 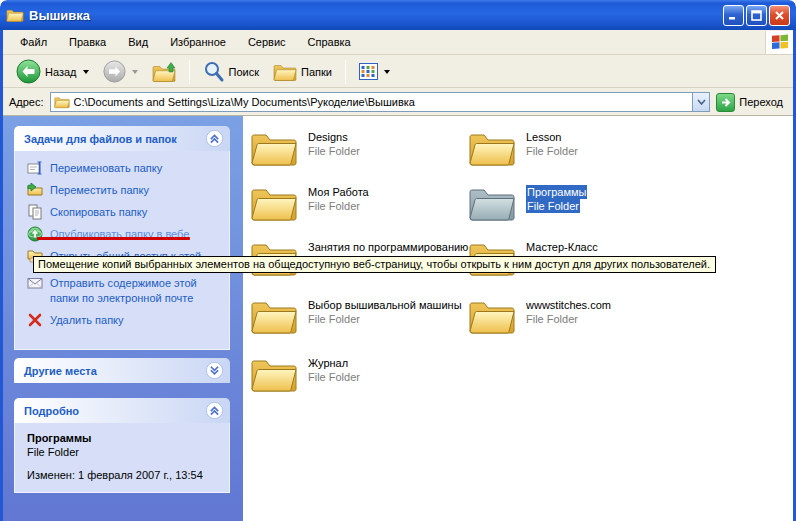 I want to click on task-label: Скопировать папку, so click(x=98, y=212).